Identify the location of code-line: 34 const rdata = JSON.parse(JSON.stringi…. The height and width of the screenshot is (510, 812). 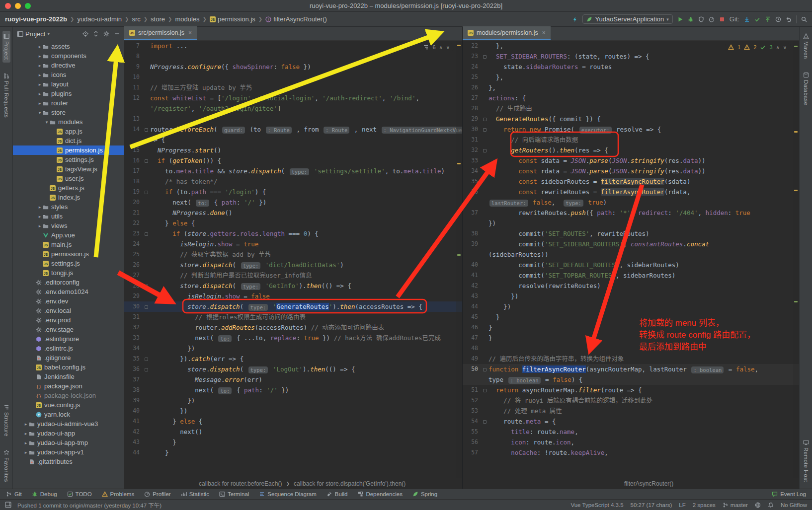
(631, 171).